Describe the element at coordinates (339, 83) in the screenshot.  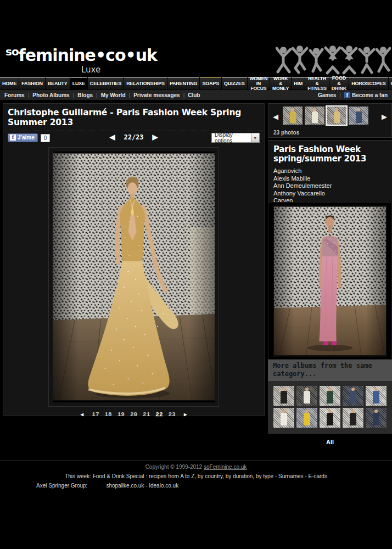
I see `nav-item-food-drink: FOOD & DRINK` at that location.